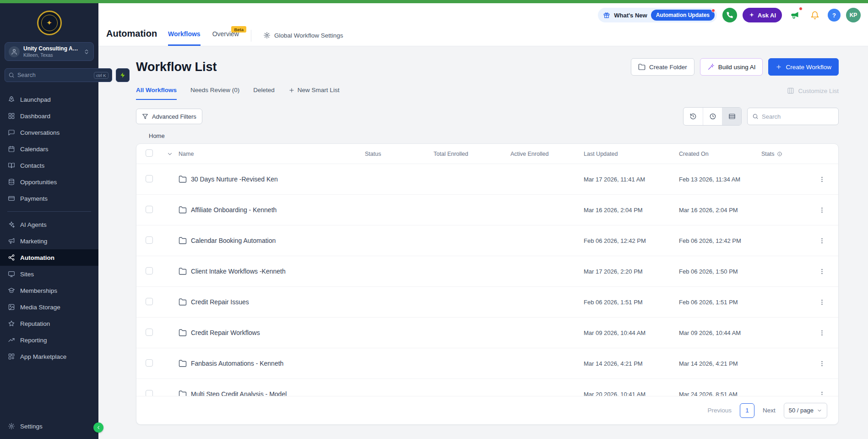  What do you see at coordinates (59, 75) in the screenshot?
I see `sidebar-search: ctrl K` at bounding box center [59, 75].